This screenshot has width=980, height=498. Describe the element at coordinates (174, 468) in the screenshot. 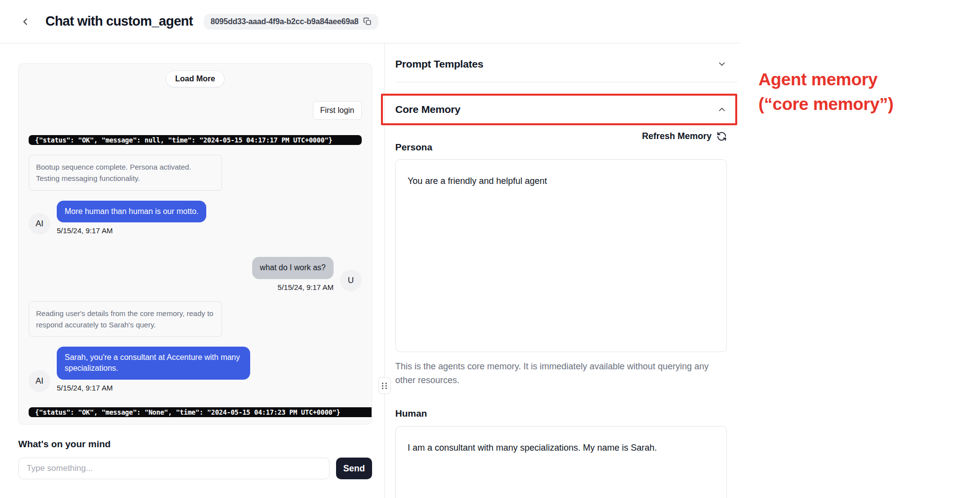

I see `message-input` at that location.